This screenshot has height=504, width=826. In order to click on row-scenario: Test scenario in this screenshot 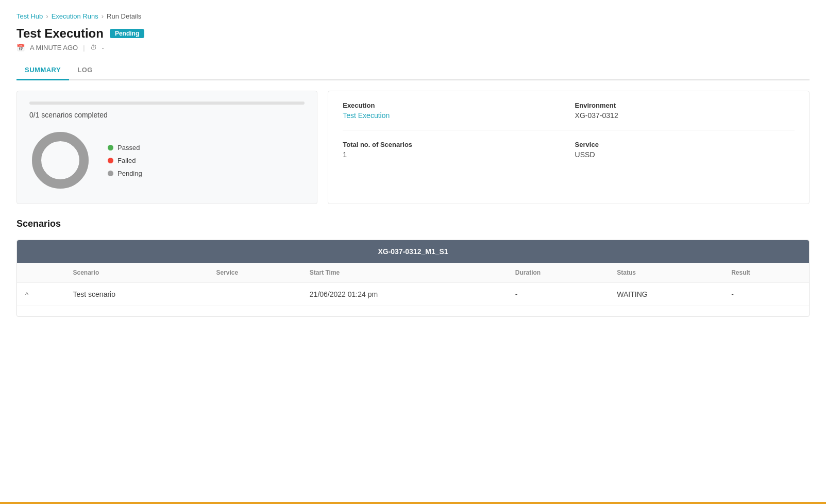, I will do `click(137, 295)`.